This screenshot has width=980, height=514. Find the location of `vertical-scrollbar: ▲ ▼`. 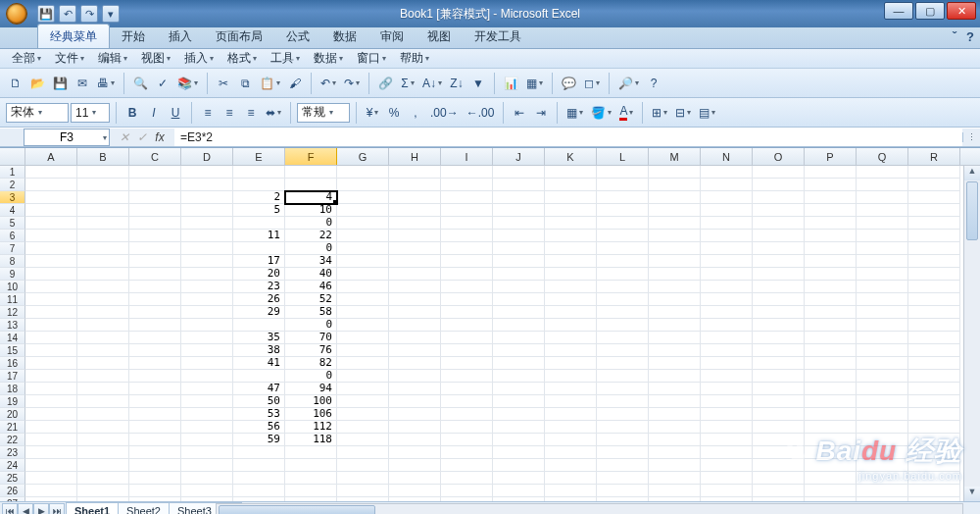

vertical-scrollbar: ▲ ▼ is located at coordinates (972, 334).